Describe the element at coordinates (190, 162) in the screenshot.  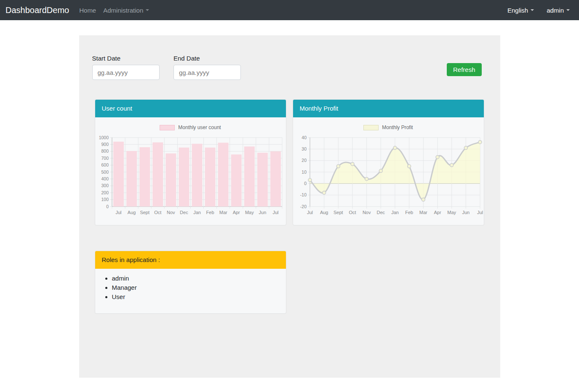
I see `user-count-panel: User count Monthly user count 0100200300…` at that location.